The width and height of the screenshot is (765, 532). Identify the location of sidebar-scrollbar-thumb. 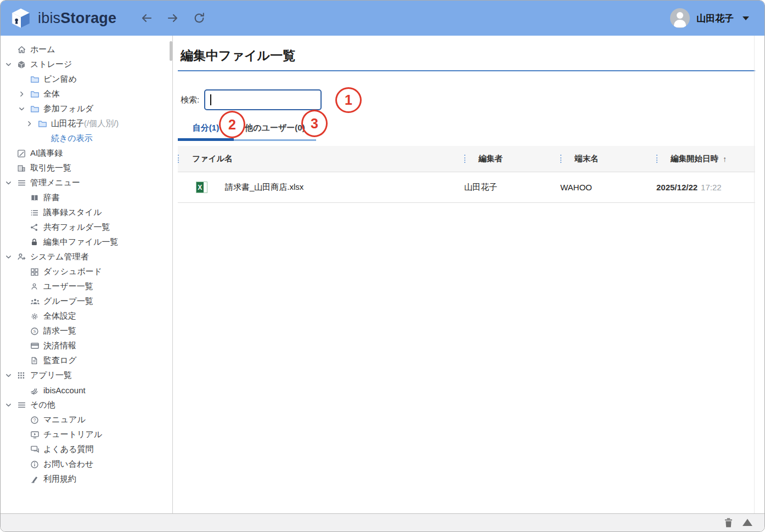
(171, 51).